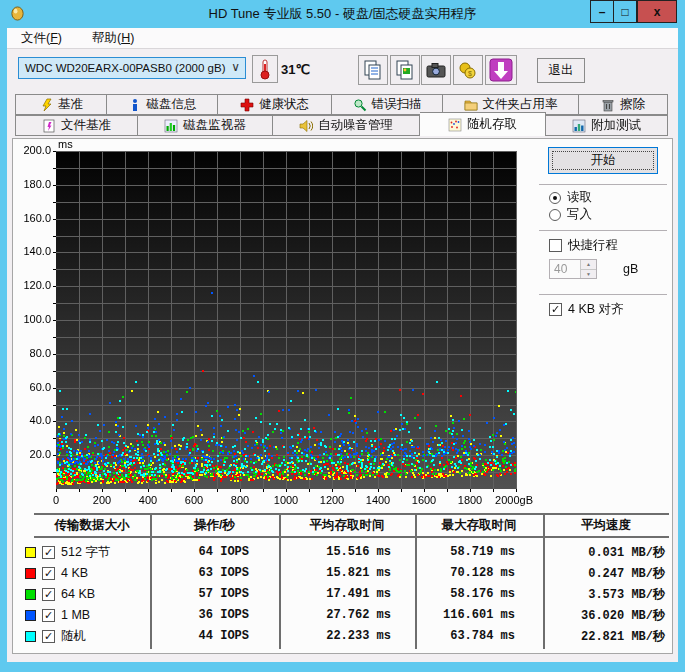 This screenshot has height=672, width=685. Describe the element at coordinates (625, 12) in the screenshot. I see `maximize-button: □` at that location.